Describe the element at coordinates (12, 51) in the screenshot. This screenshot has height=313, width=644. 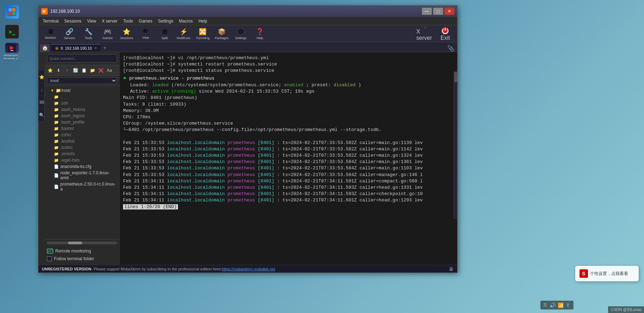
I see `mobaxterm-desktop-icon: MobaXterm_Personal_2...` at that location.